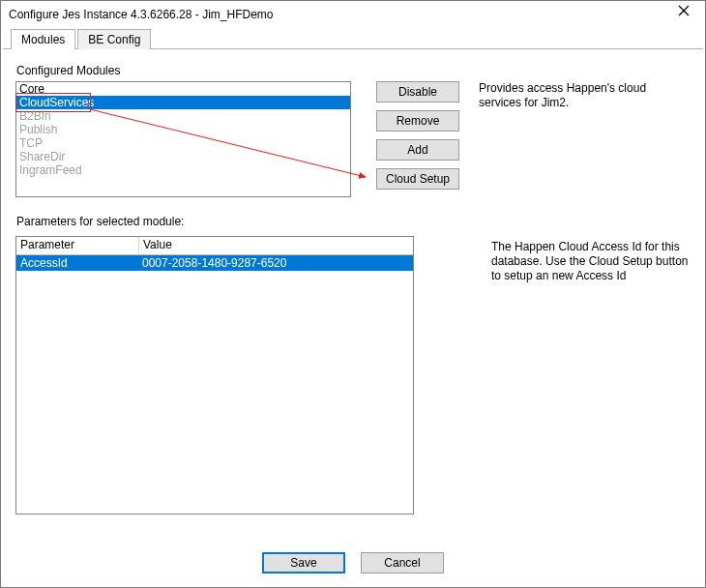 This screenshot has height=588, width=706. What do you see at coordinates (77, 263) in the screenshot?
I see `parameter-name: AccessId` at bounding box center [77, 263].